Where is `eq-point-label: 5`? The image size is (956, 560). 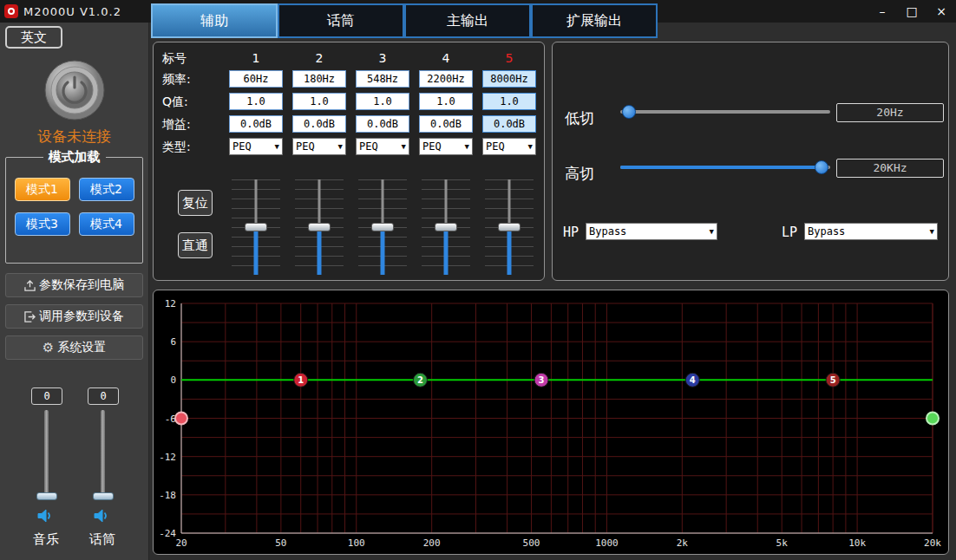
eq-point-label: 5 is located at coordinates (833, 380).